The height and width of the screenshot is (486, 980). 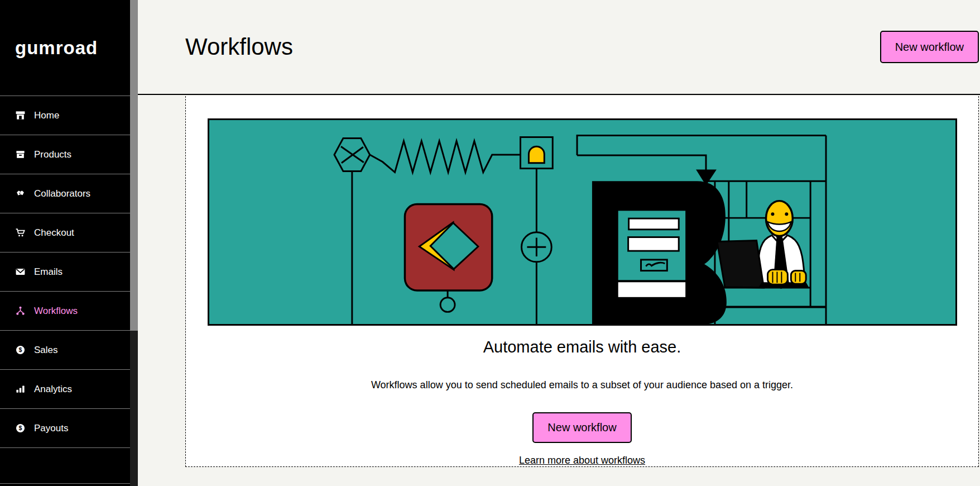 I want to click on learn-more-link: Learn more about workflows, so click(x=582, y=460).